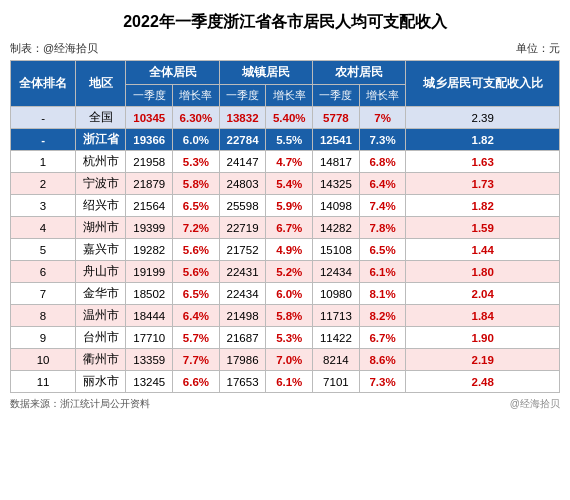 This screenshot has height=500, width=570. I want to click on sub-urban-q1: 一季度, so click(242, 96).